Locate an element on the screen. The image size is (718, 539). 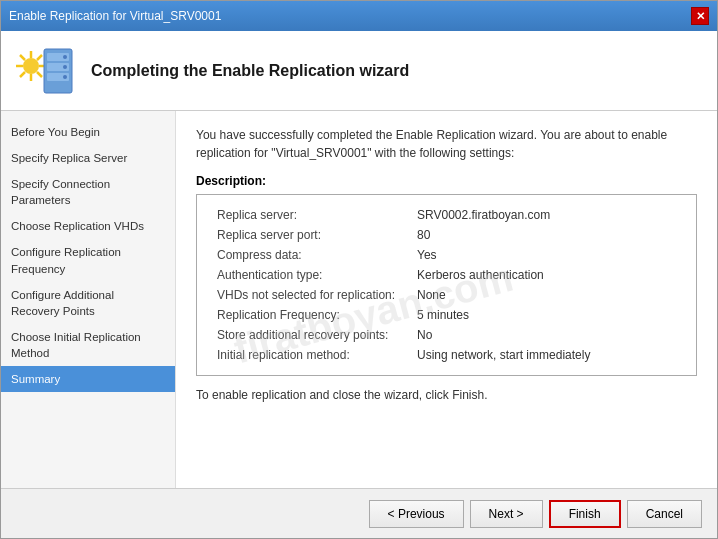
finish-instruction: To enable replication and close the wiza… is located at coordinates (446, 395).